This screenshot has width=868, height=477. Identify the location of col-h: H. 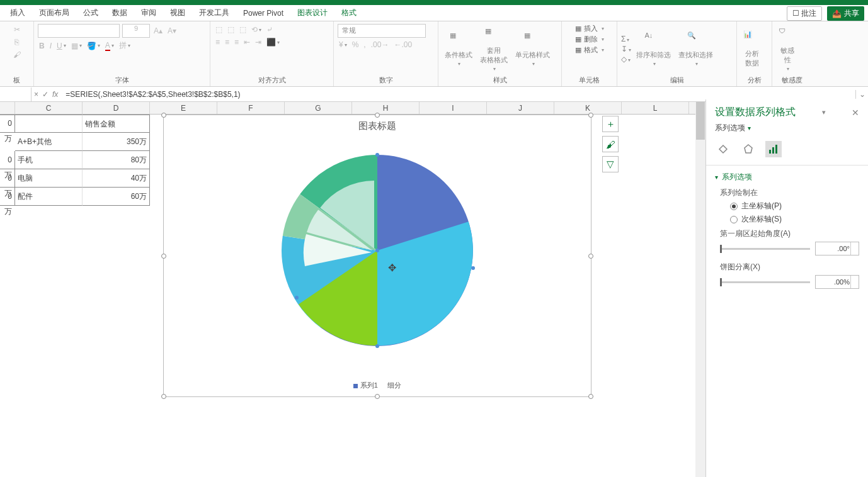
(385, 108).